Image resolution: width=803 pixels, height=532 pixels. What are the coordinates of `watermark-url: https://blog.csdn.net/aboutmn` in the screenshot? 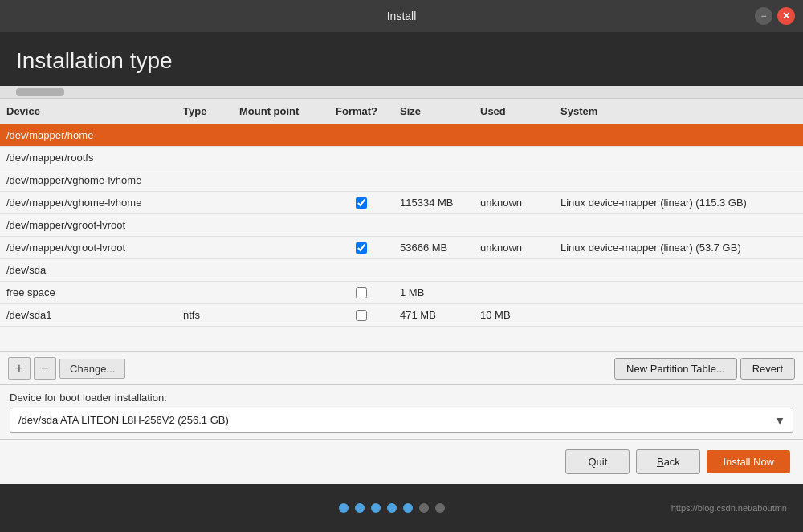 It's located at (729, 508).